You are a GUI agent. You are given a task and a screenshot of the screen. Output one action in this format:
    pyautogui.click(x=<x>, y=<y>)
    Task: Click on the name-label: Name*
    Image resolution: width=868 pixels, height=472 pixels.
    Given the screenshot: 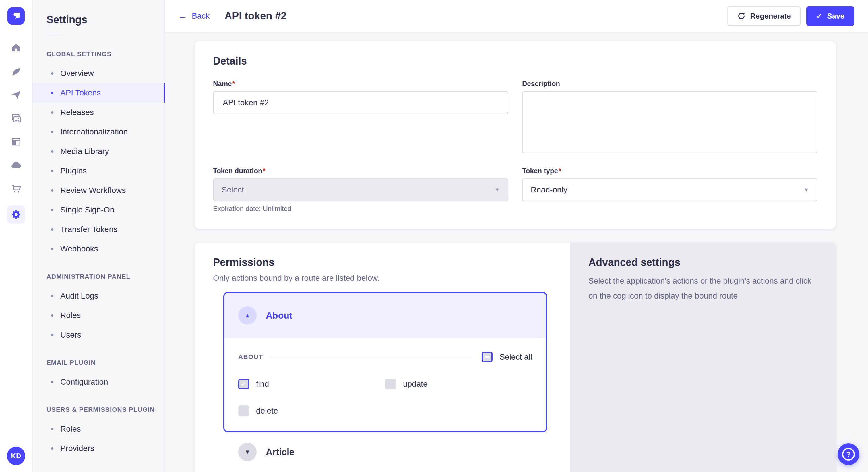 What is the action you would take?
    pyautogui.click(x=361, y=84)
    